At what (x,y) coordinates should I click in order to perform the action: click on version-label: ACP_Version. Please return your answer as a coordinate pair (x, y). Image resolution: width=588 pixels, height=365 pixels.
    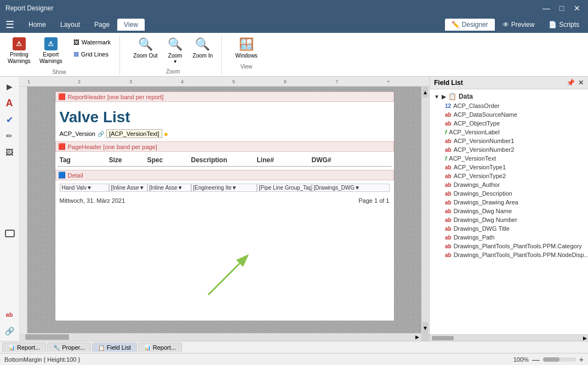
    Looking at the image, I should click on (78, 134).